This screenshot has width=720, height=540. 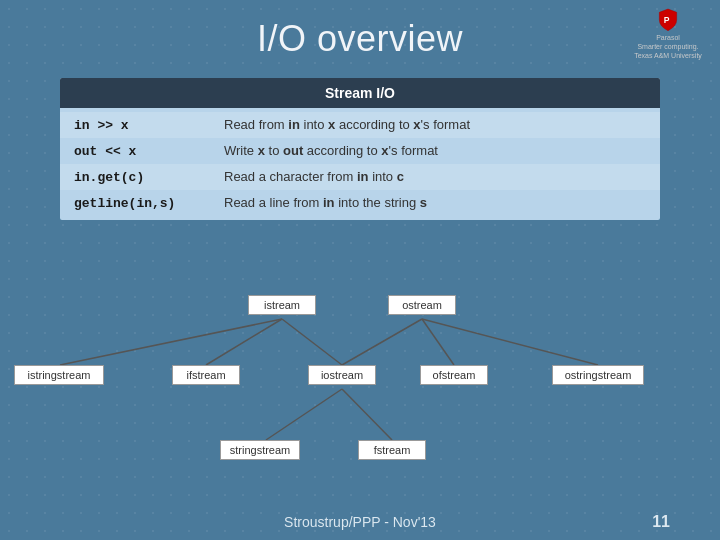 What do you see at coordinates (422, 305) in the screenshot?
I see `node-ostream: ostream` at bounding box center [422, 305].